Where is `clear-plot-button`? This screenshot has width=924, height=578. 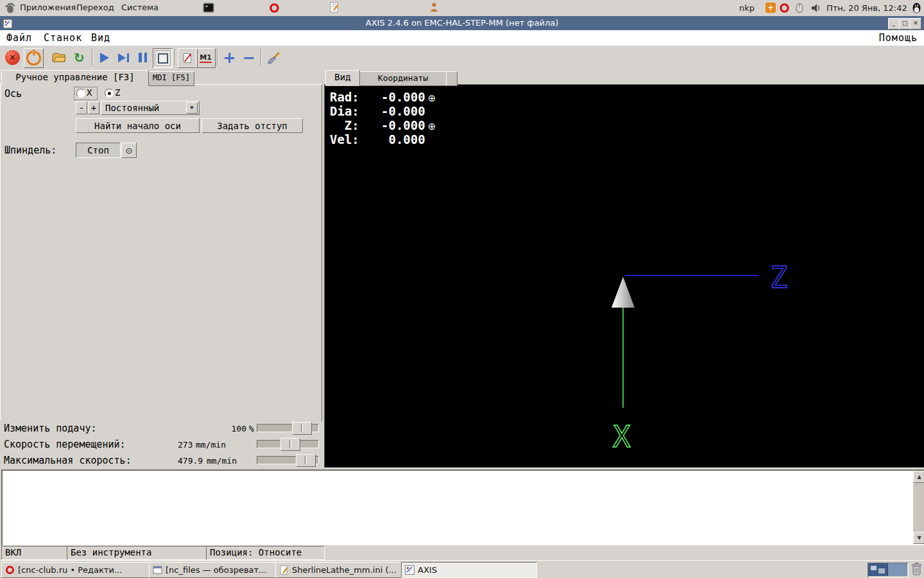 clear-plot-button is located at coordinates (273, 58).